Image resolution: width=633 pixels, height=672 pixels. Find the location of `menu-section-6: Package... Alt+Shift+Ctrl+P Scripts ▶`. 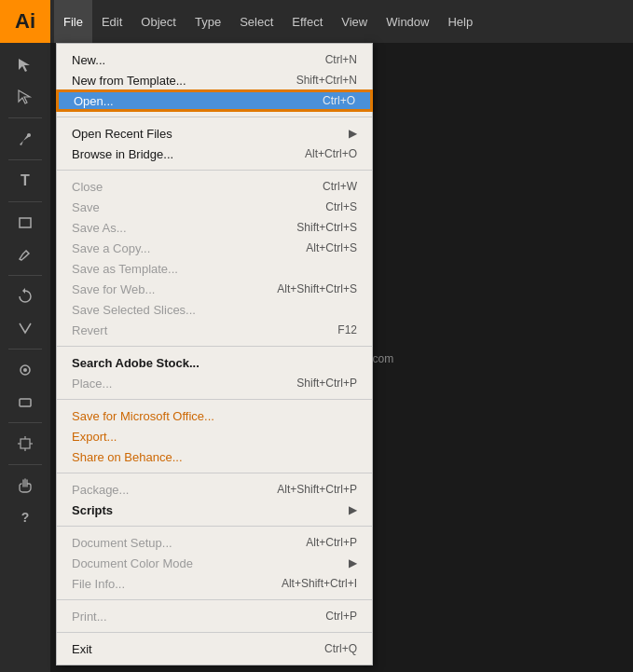

menu-section-6: Package... Alt+Shift+Ctrl+P Scripts ▶ is located at coordinates (214, 500).